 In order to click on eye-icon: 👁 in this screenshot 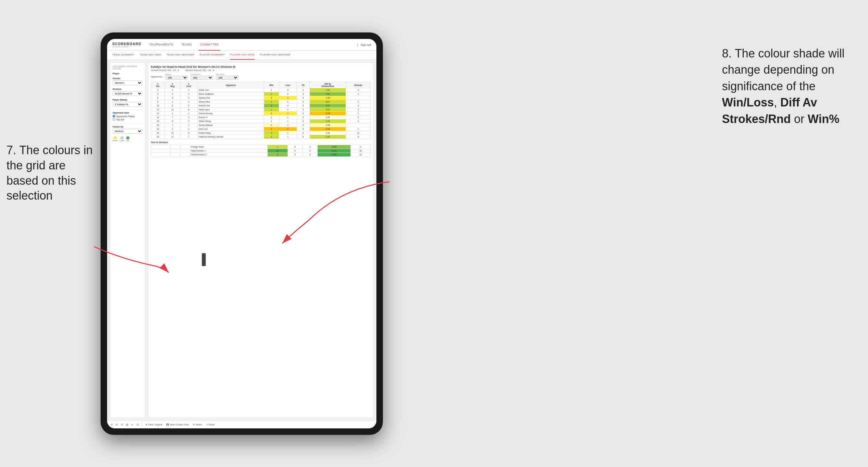, I will do `click(146, 425)`.